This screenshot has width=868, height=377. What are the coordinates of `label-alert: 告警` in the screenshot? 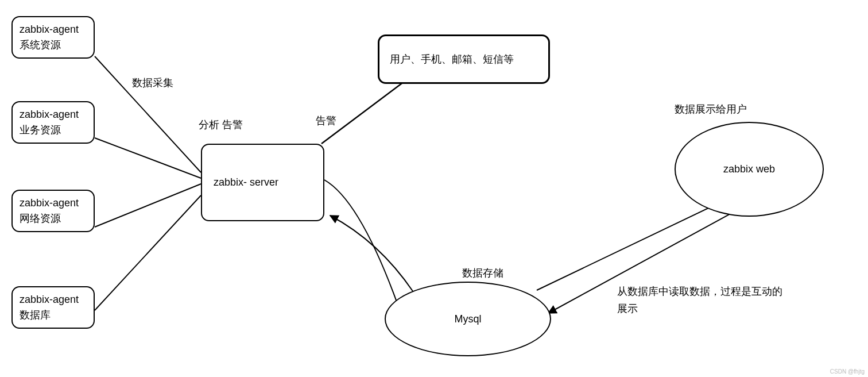 It's located at (326, 121).